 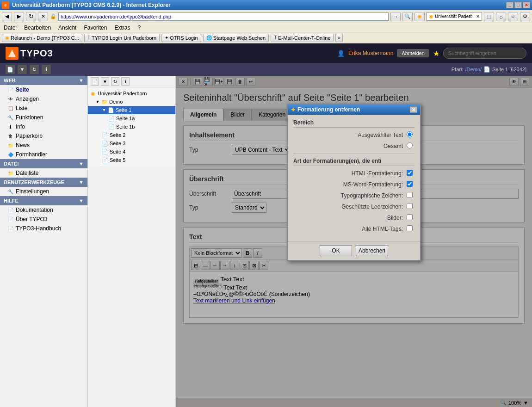 I want to click on tree-new-btn: 📄, so click(x=95, y=81).